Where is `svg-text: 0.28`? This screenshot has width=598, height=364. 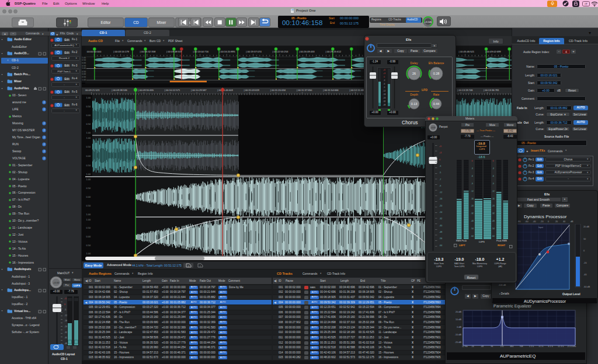 svg-text: 0.28 is located at coordinates (437, 74).